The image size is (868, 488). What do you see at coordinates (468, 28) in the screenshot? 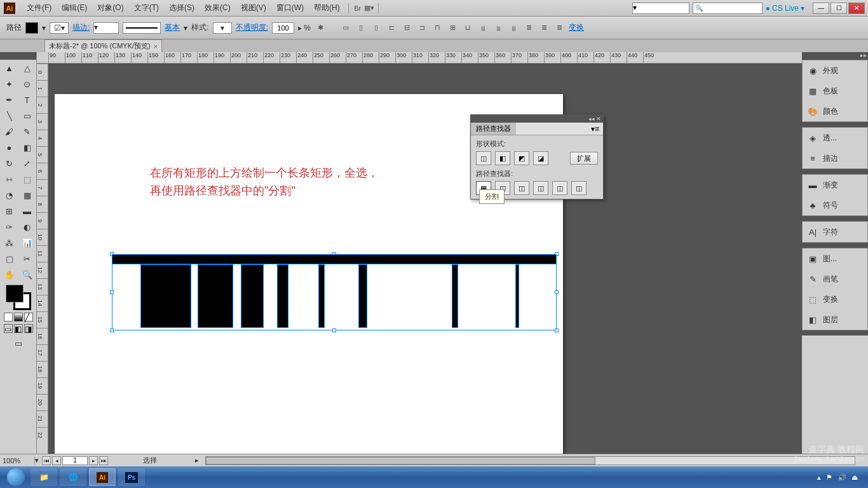
I see `align-bottom-icon: ⊔` at bounding box center [468, 28].